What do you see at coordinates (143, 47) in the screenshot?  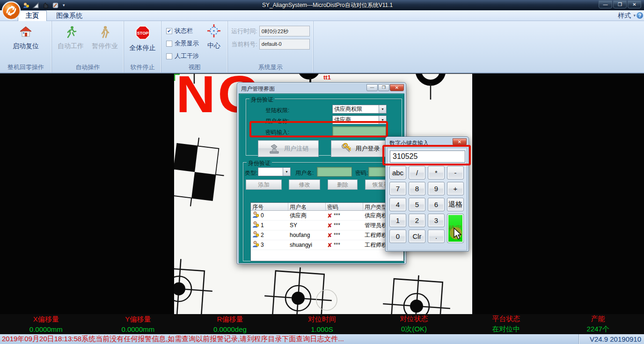 I see `ribbon-group-software-stop: STOP 全体停止 软件停止` at bounding box center [143, 47].